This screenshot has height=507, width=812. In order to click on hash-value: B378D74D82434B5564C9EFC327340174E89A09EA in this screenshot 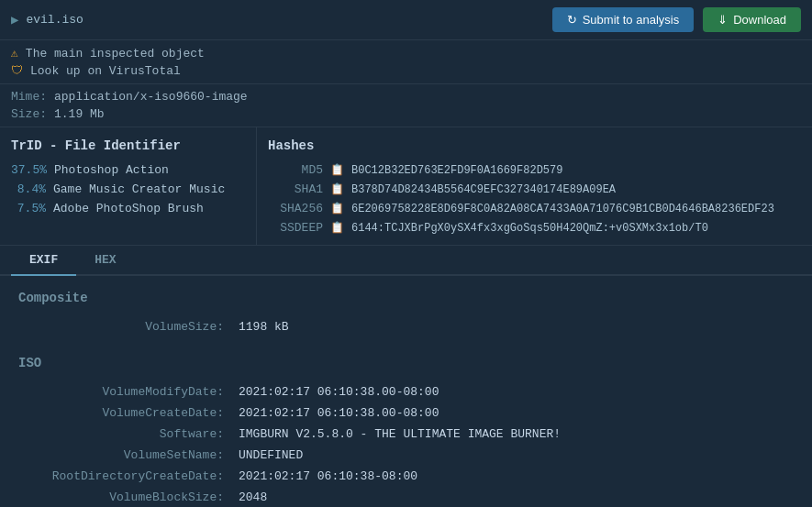, I will do `click(484, 190)`.